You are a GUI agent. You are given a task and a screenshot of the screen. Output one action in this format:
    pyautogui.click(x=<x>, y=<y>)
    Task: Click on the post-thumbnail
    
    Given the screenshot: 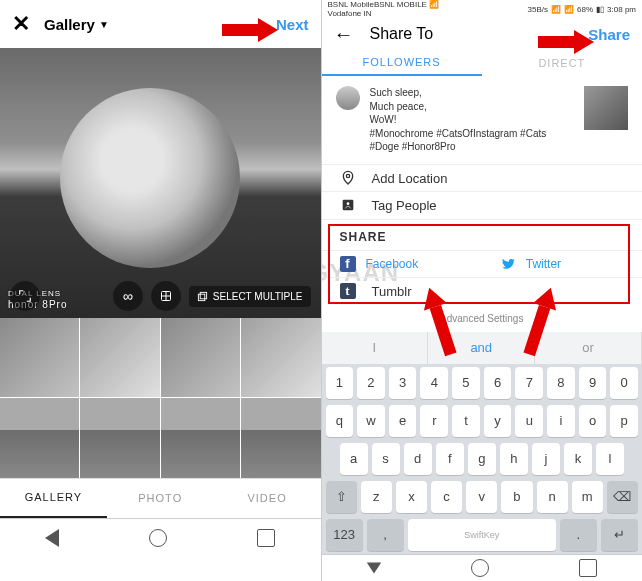 What is the action you would take?
    pyautogui.click(x=606, y=108)
    